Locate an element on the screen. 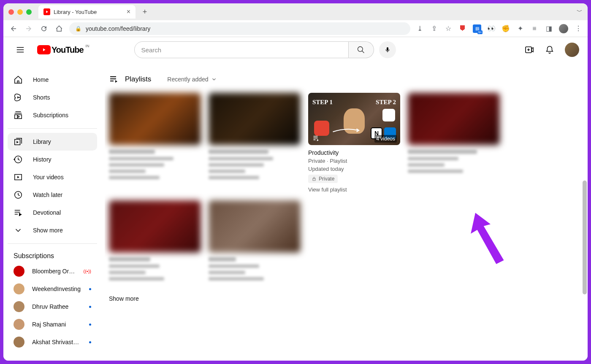  extension-badge-icon: ▤ is located at coordinates (477, 29).